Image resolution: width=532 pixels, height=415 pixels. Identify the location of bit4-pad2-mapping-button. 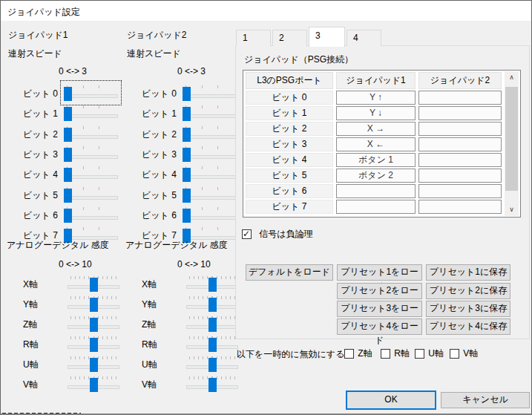
(460, 160).